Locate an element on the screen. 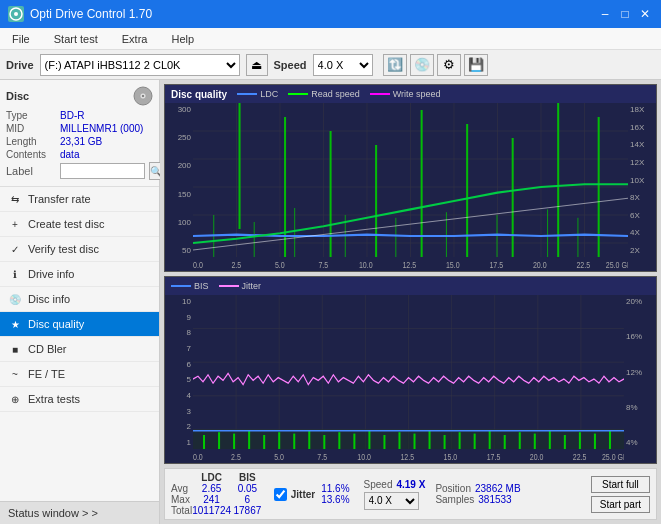 This screenshot has height=524, width=661. stats-avg-bis: 0.05 is located at coordinates (248, 488).